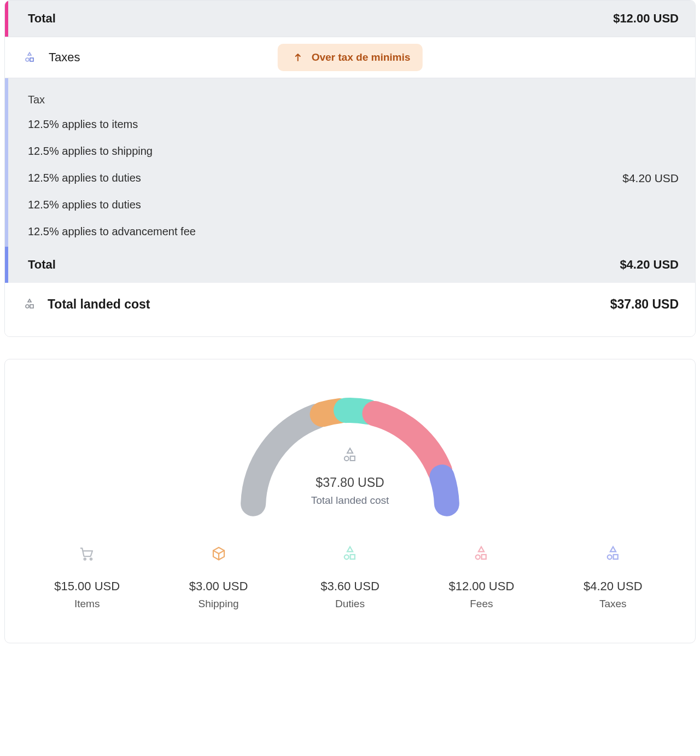 Image resolution: width=700 pixels, height=756 pixels. What do you see at coordinates (219, 578) in the screenshot?
I see `legend-shipping: $3.00 USD Shipping` at bounding box center [219, 578].